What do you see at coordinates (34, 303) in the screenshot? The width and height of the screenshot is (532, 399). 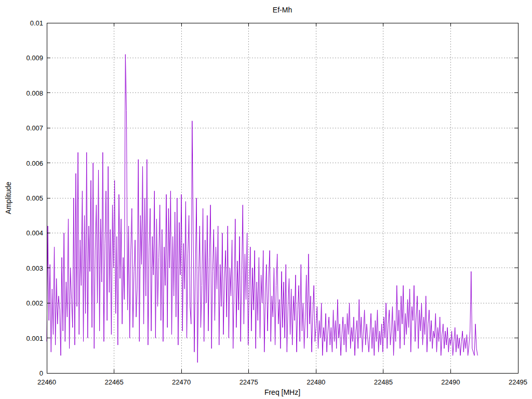 I see `y-tick-label: 0.002` at bounding box center [34, 303].